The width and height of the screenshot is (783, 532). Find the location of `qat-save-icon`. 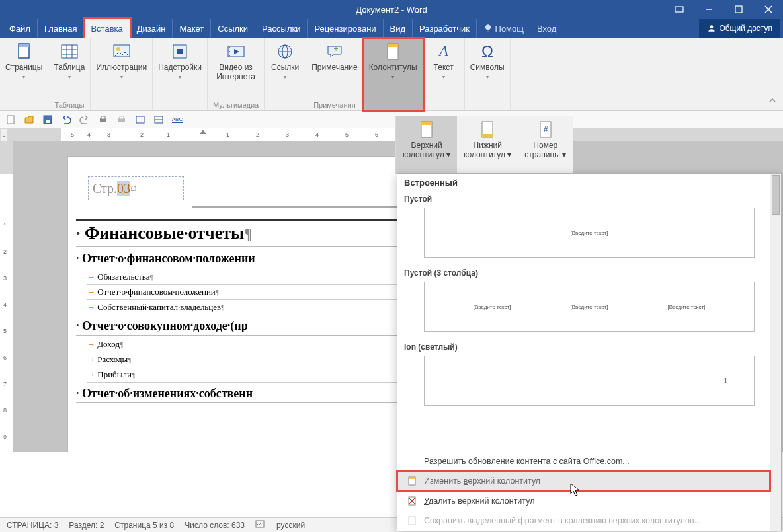

qat-save-icon is located at coordinates (48, 120).